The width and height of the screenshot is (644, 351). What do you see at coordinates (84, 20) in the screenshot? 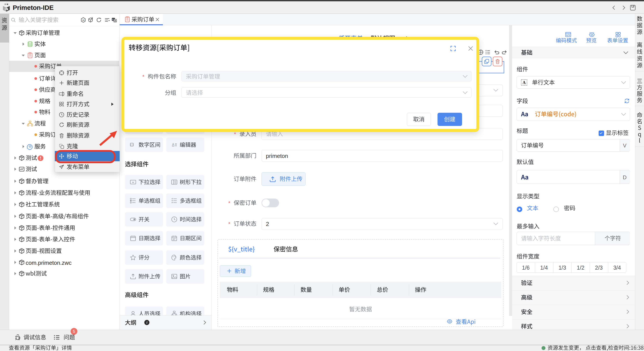
I see `svg-text: AI` at bounding box center [84, 20].